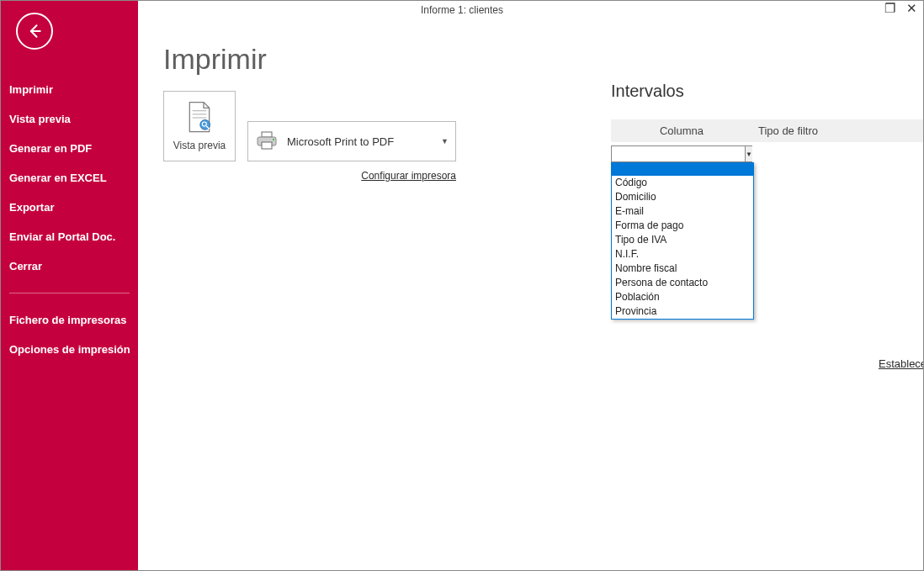 Image resolution: width=924 pixels, height=571 pixels. I want to click on page-title: Imprimir, so click(530, 59).